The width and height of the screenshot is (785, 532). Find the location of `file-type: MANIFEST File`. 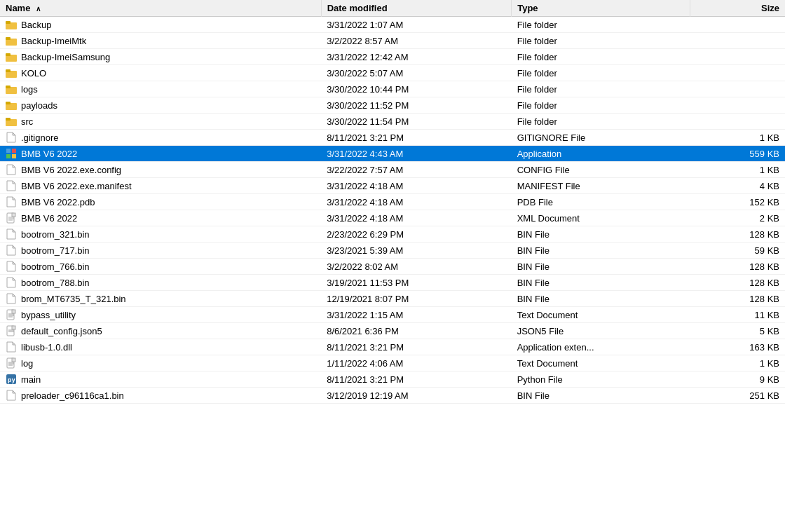

file-type: MANIFEST File is located at coordinates (601, 186).